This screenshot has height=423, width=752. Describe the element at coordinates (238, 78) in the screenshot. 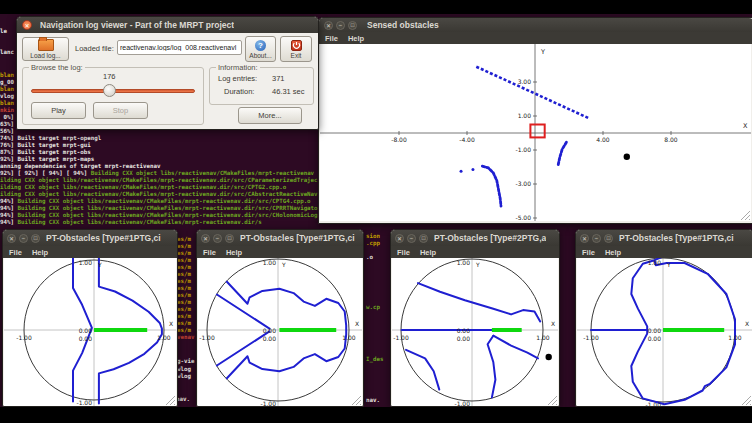

I see `log-entries-label: Log entries:` at that location.